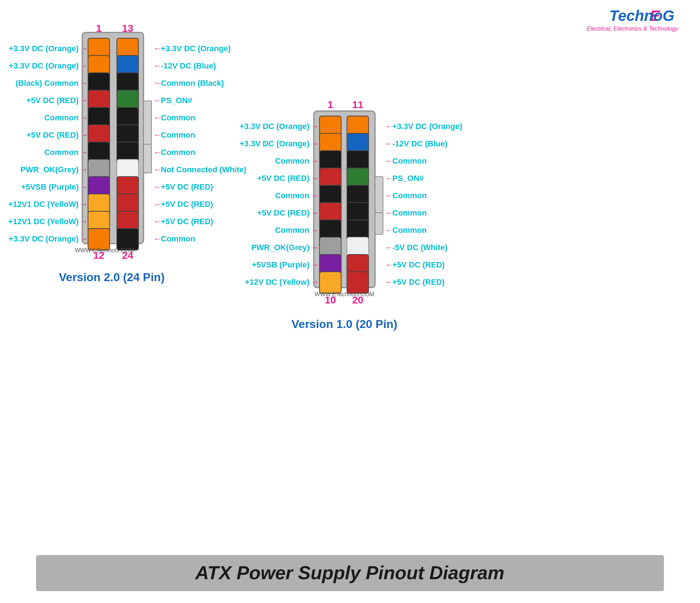  What do you see at coordinates (642, 16) in the screenshot?
I see `svg-text: TechnoG` at bounding box center [642, 16].